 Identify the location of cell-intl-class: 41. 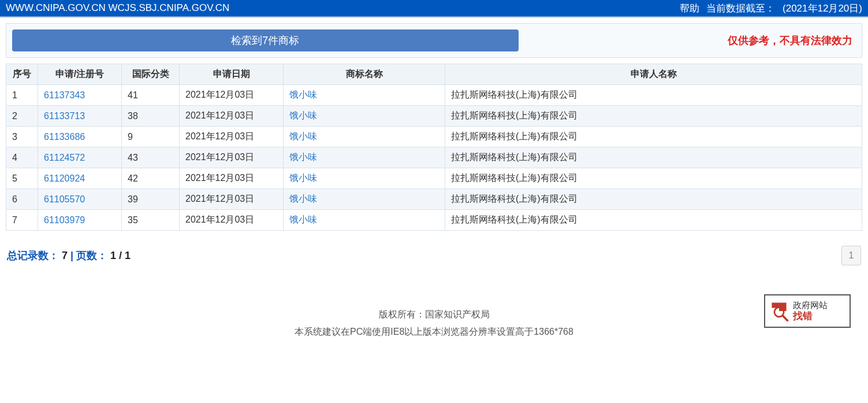
(151, 95).